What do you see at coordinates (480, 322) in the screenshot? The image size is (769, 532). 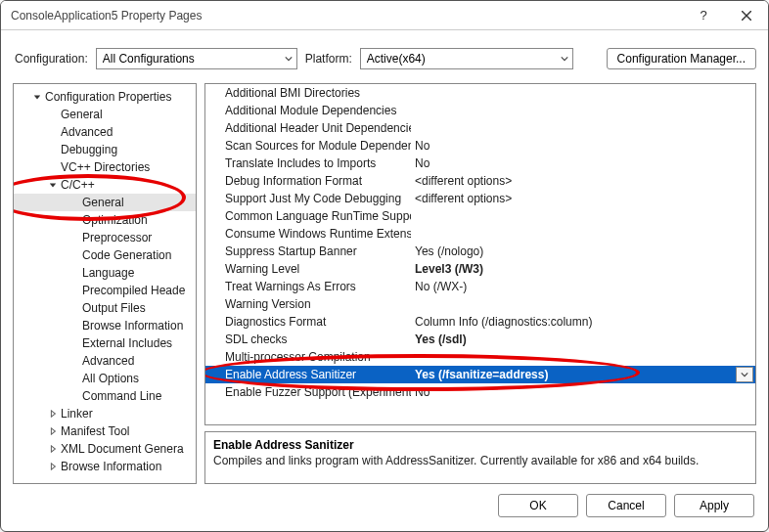 I see `property-row: Diagnostics FormatColumn Info (/diagnost…` at bounding box center [480, 322].